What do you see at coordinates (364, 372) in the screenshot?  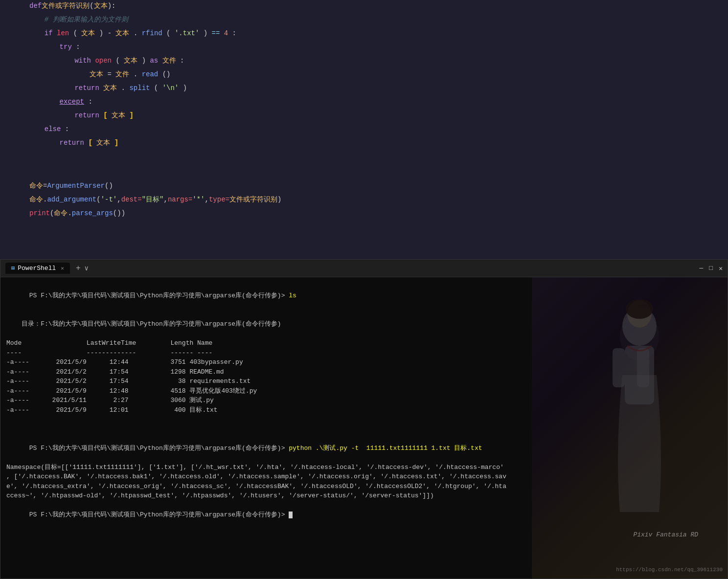 I see `terminal-file-2: -a---- 2021/5/2 17:54 1298 README.md` at bounding box center [364, 372].